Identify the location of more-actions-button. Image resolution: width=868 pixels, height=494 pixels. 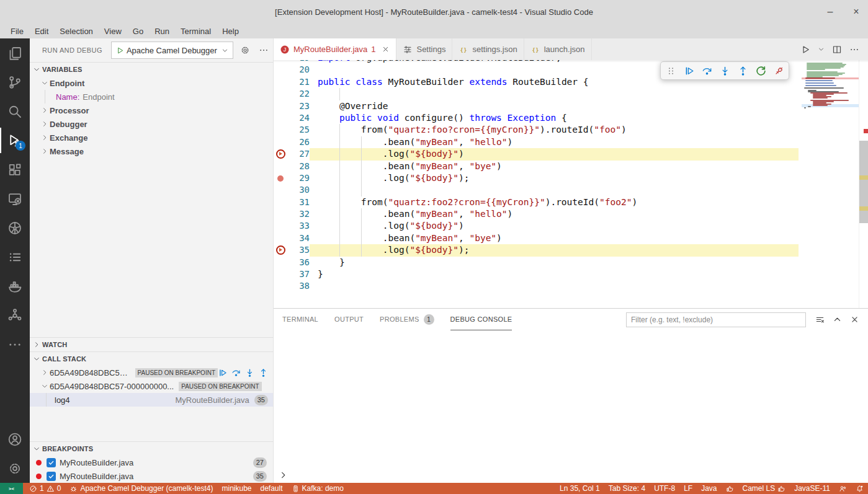
(854, 50).